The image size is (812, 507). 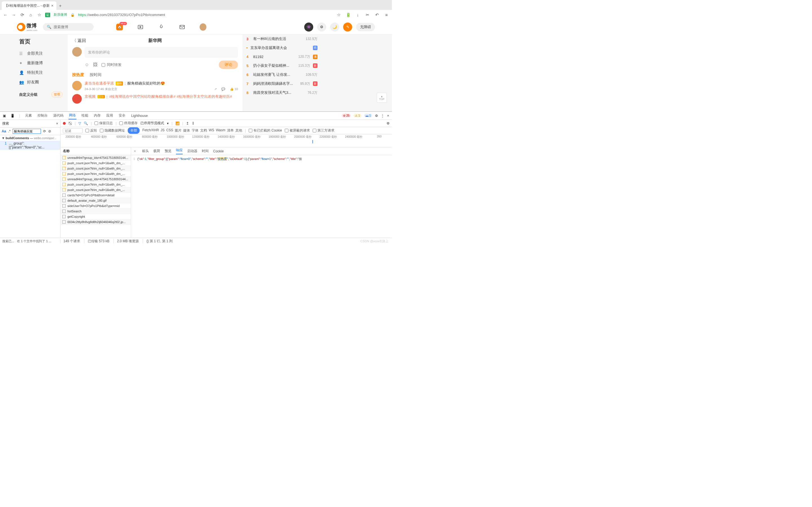 I want to click on search-input, so click(x=27, y=131).